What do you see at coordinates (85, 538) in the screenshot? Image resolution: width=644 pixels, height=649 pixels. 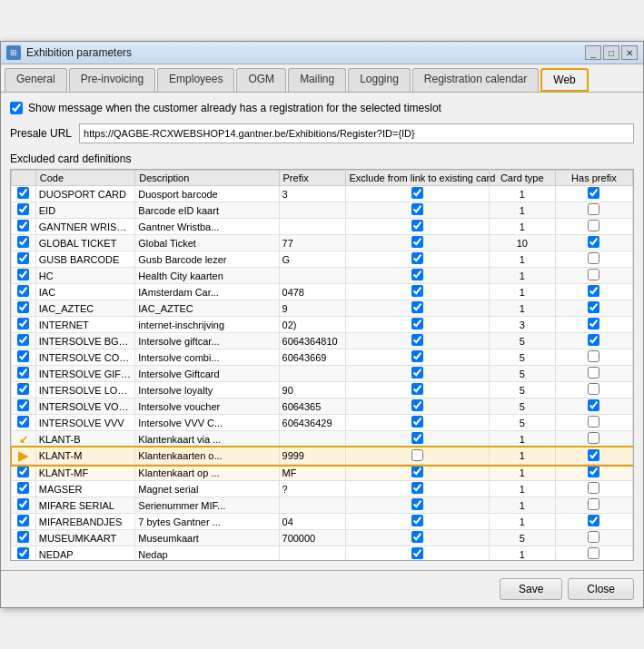 I see `row-code: MUSEUMKAART` at bounding box center [85, 538].